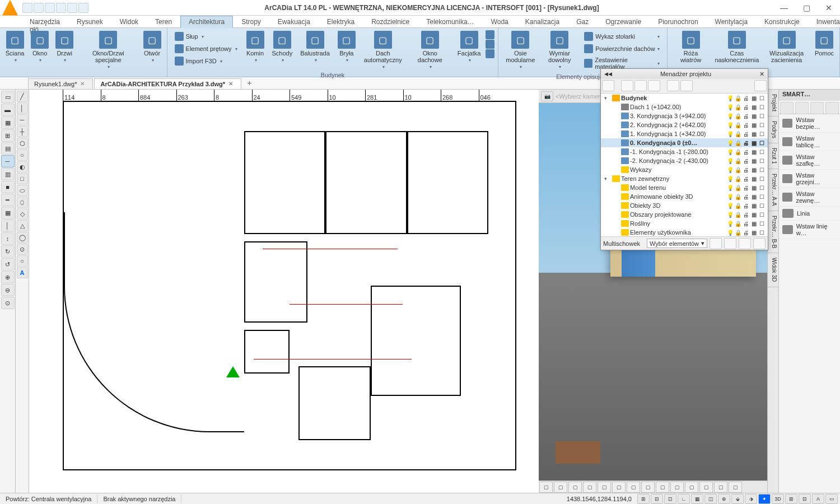 This screenshot has height=504, width=840. Describe the element at coordinates (500, 21) in the screenshot. I see `ribbon-tab: Woda` at that location.